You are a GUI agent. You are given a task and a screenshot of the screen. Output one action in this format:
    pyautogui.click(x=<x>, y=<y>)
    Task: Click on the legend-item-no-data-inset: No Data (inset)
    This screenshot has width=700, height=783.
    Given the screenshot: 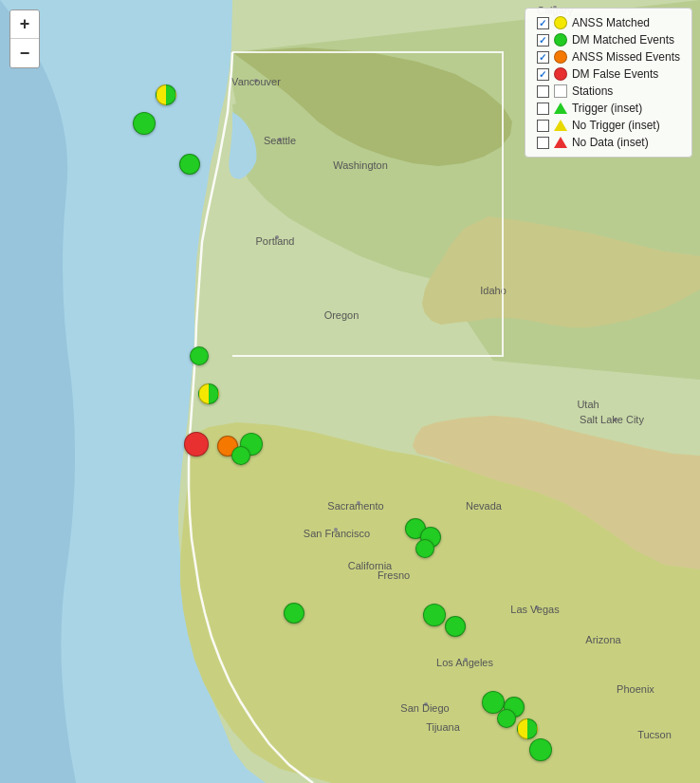 What is the action you would take?
    pyautogui.click(x=609, y=142)
    